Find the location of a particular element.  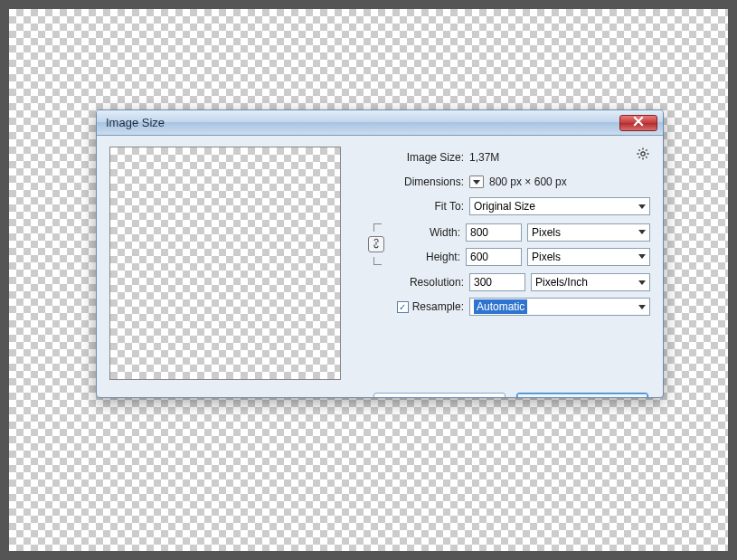

resample-label: Resample: is located at coordinates (438, 307).